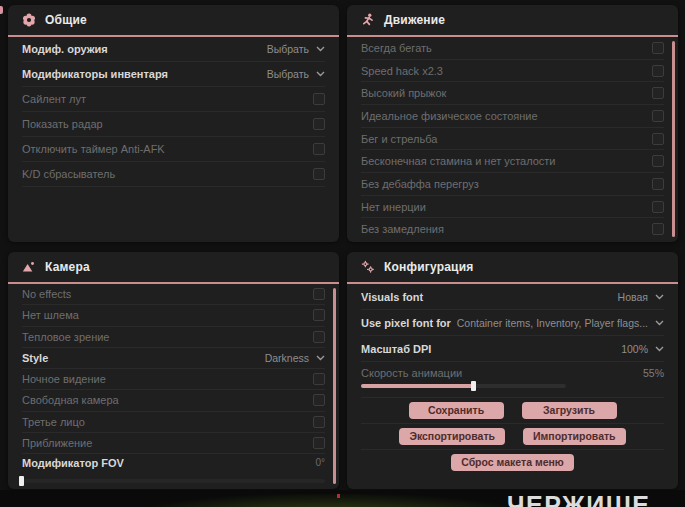  I want to click on toggle-row: Отключить таймер Anti-AFK, so click(174, 150).